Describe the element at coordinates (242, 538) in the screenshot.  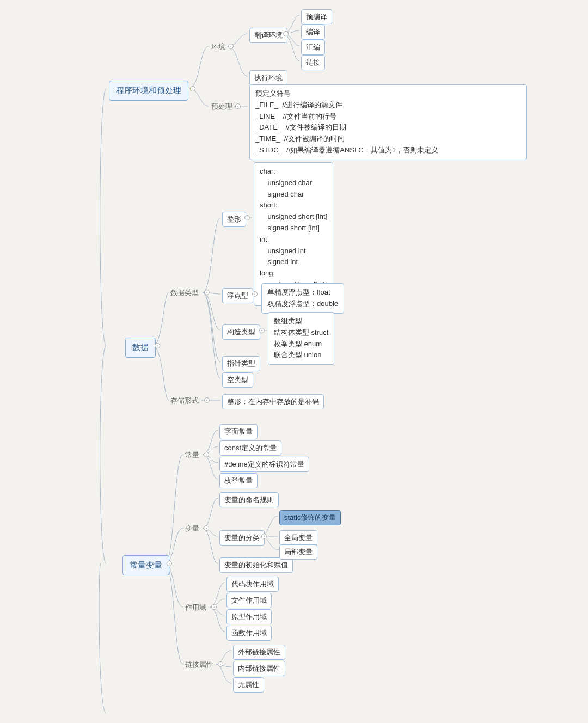
I see `node-var-classify: 变量的分类` at that location.